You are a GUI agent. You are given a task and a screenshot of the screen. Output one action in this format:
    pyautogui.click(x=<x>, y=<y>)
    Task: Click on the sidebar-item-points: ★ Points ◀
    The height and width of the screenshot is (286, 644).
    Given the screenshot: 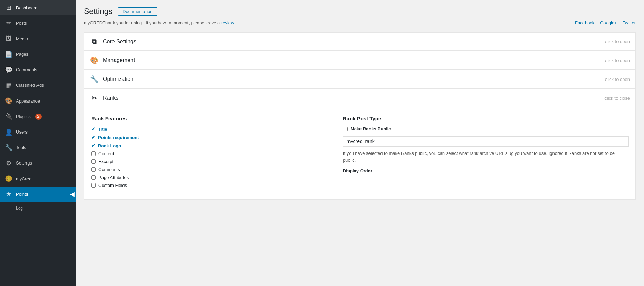 What is the action you would take?
    pyautogui.click(x=38, y=194)
    